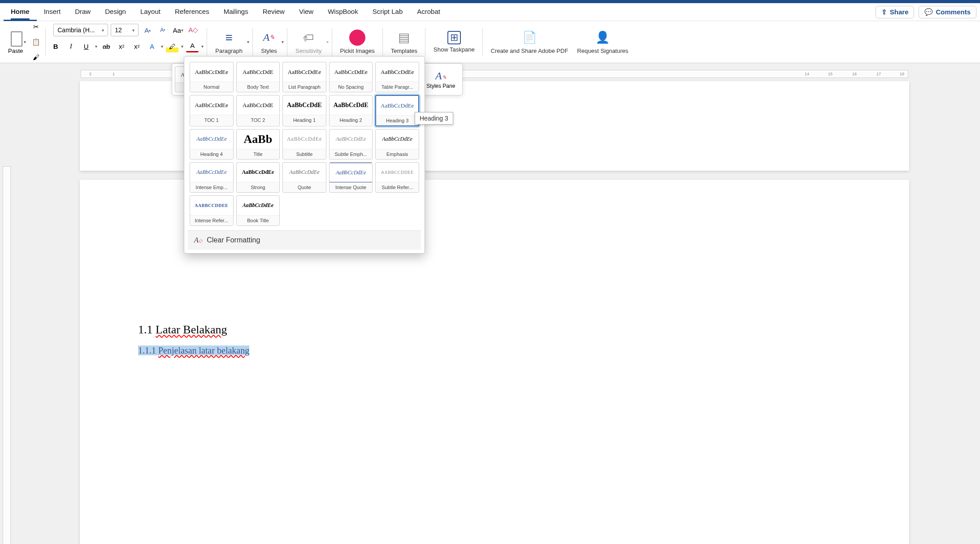  Describe the element at coordinates (151, 12) in the screenshot. I see `tab-layout: Layout` at that location.